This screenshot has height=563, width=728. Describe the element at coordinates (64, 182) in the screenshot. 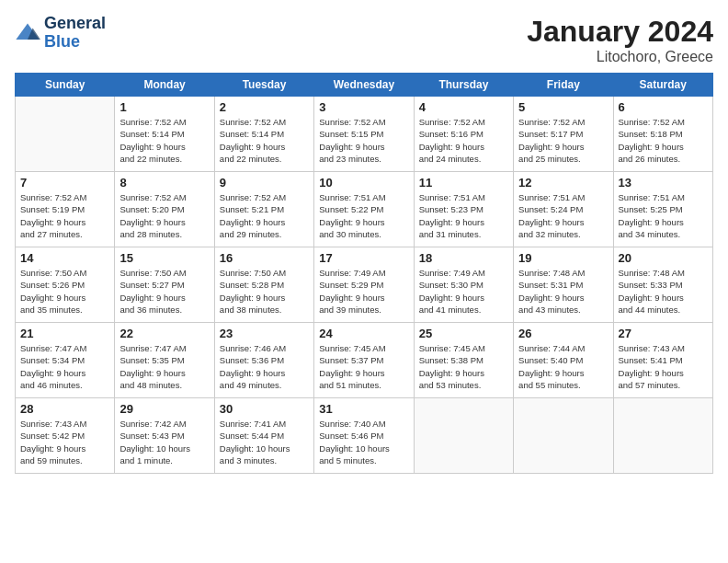

I see `date-number: 7` at that location.